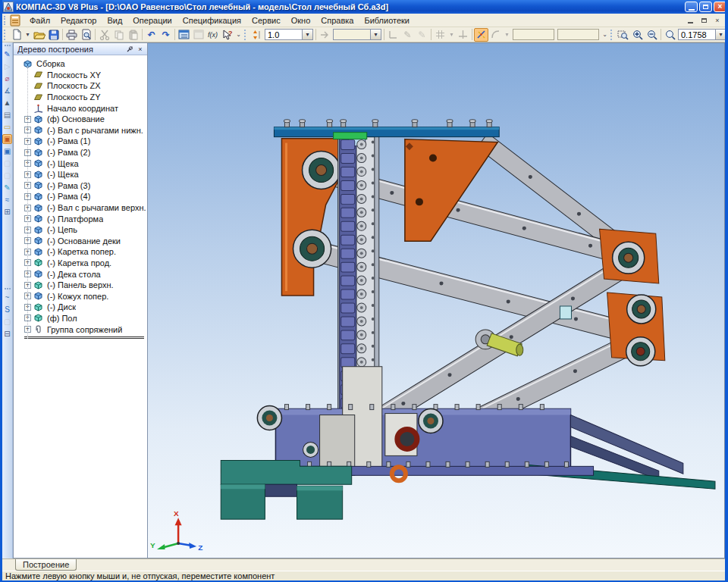 The height and width of the screenshot is (582, 728). Describe the element at coordinates (80, 197) in the screenshot. I see `tree-item: +(-) Рама (4)` at that location.